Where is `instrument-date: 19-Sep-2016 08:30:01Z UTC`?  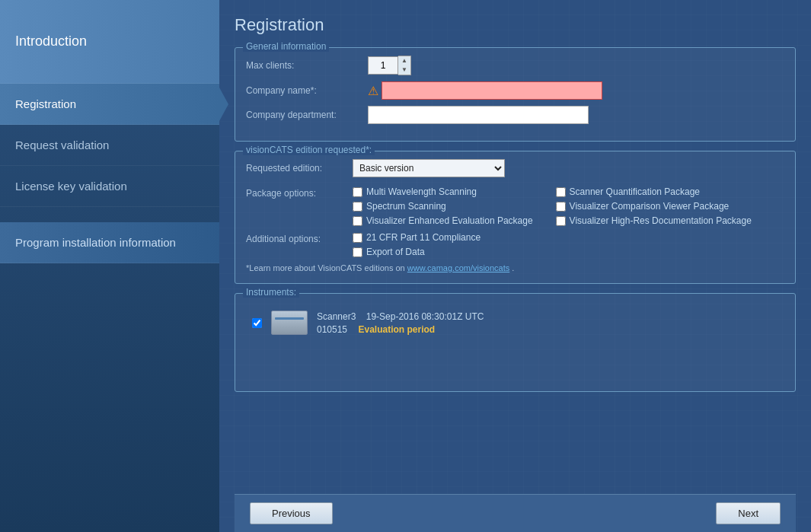
instrument-date: 19-Sep-2016 08:30:01Z UTC is located at coordinates (425, 317).